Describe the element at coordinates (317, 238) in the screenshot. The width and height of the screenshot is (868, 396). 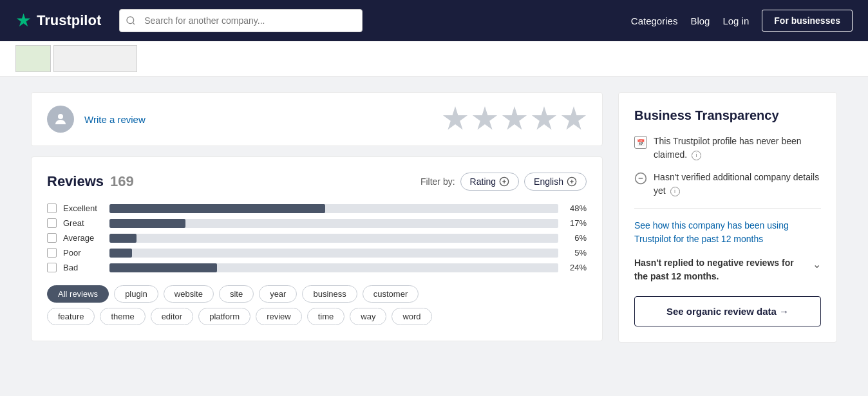
I see `rating-bars: Excellent48%Great17%Average6%Poor5%Bad24…` at that location.